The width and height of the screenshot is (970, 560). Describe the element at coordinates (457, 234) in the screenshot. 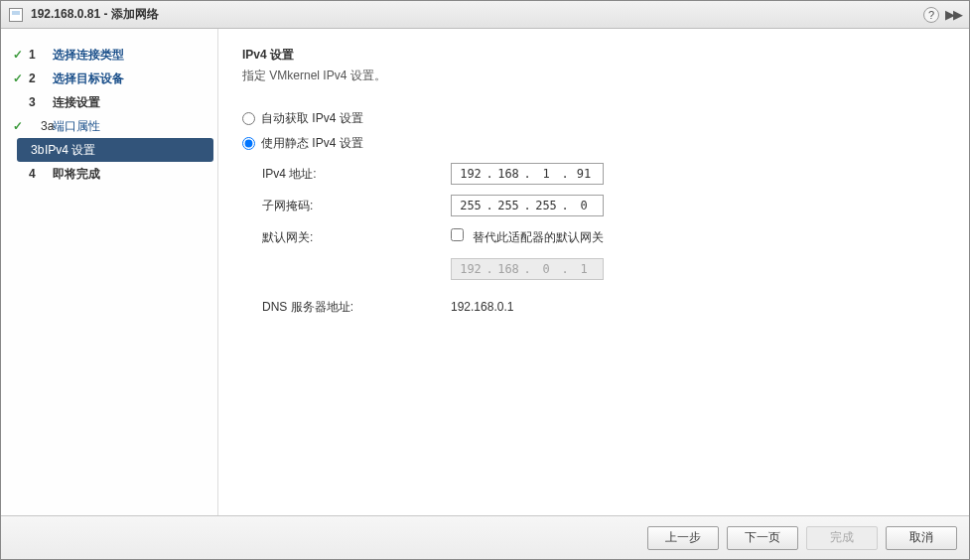

I see `gateway-override-checkbox` at that location.